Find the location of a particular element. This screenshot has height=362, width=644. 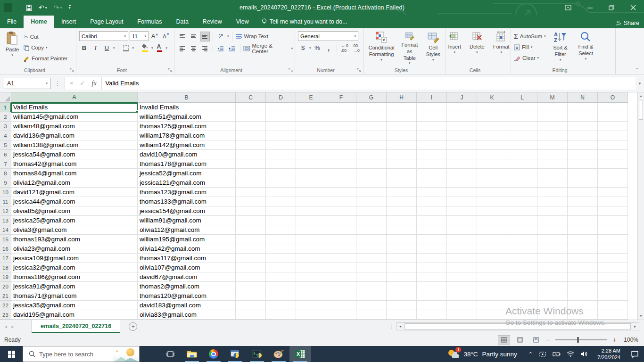

autosum-button: ΣAutoSum▾ is located at coordinates (530, 36).